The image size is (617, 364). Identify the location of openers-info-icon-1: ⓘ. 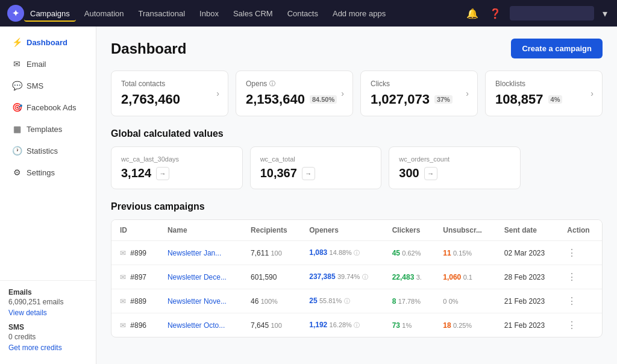
(365, 277).